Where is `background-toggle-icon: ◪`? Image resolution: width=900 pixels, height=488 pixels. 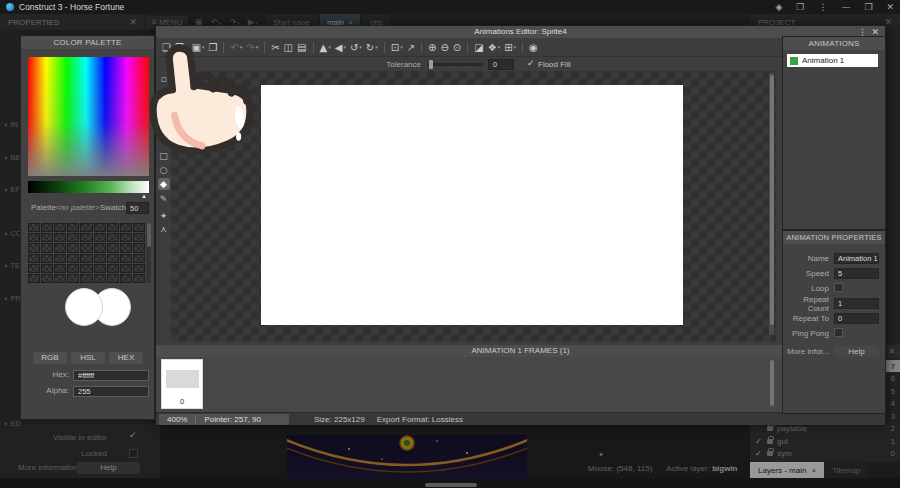 background-toggle-icon: ◪ is located at coordinates (478, 48).